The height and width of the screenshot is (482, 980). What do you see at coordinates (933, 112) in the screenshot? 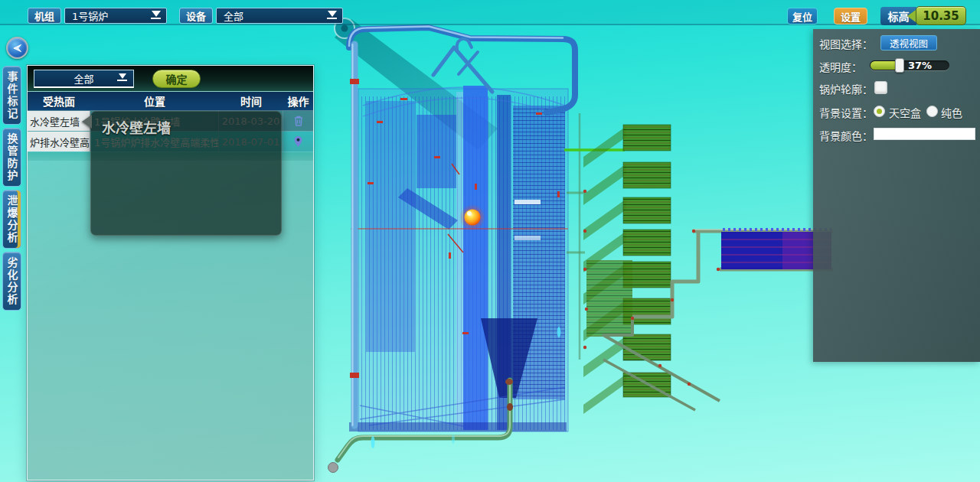
I see `solid-color-radio` at bounding box center [933, 112].